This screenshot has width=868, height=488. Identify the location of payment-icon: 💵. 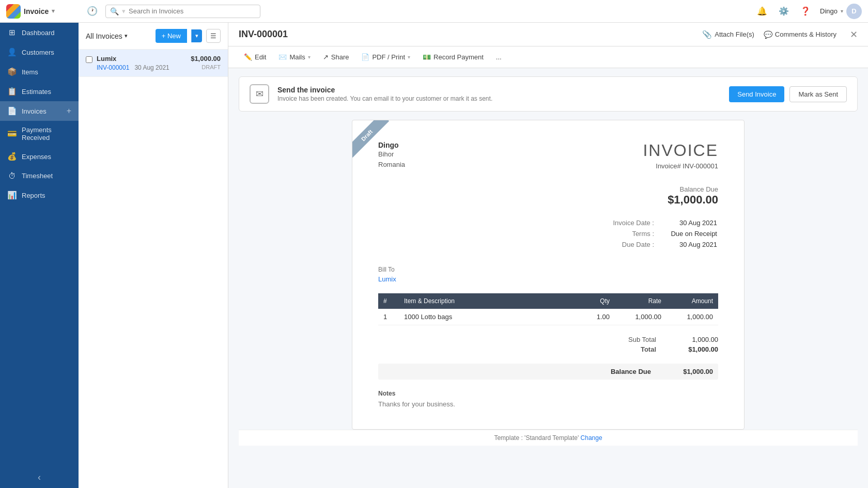
(427, 57).